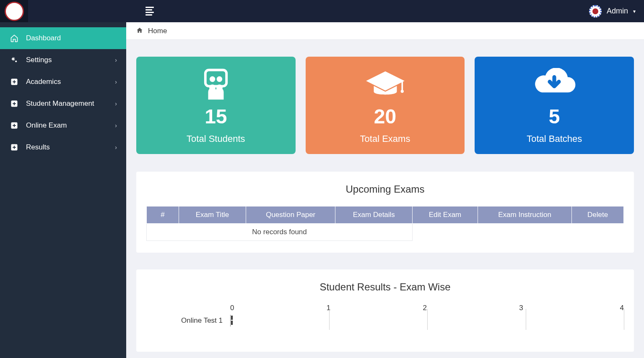 This screenshot has height=358, width=644. What do you see at coordinates (385, 189) in the screenshot?
I see `panel-title: Upcoming Exams` at bounding box center [385, 189].